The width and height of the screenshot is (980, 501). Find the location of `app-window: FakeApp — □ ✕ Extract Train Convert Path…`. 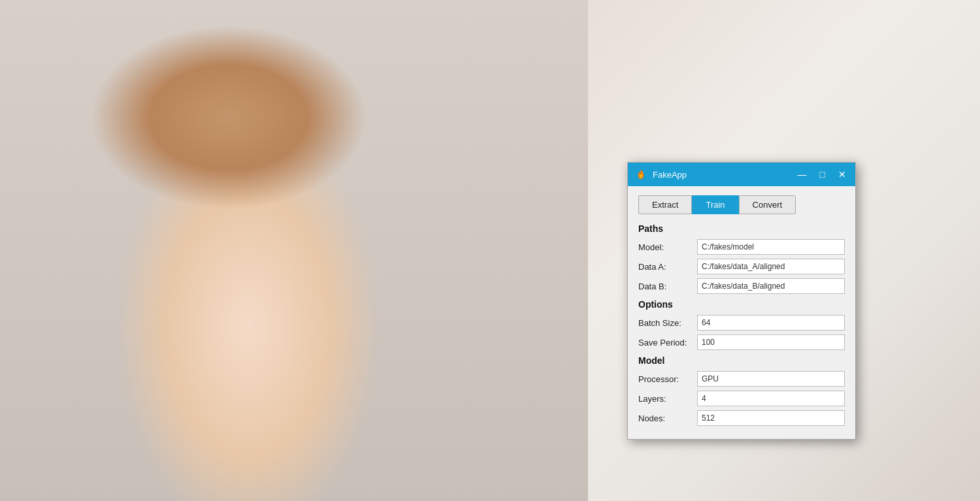

app-window: FakeApp — □ ✕ Extract Train Convert Path… is located at coordinates (742, 300).